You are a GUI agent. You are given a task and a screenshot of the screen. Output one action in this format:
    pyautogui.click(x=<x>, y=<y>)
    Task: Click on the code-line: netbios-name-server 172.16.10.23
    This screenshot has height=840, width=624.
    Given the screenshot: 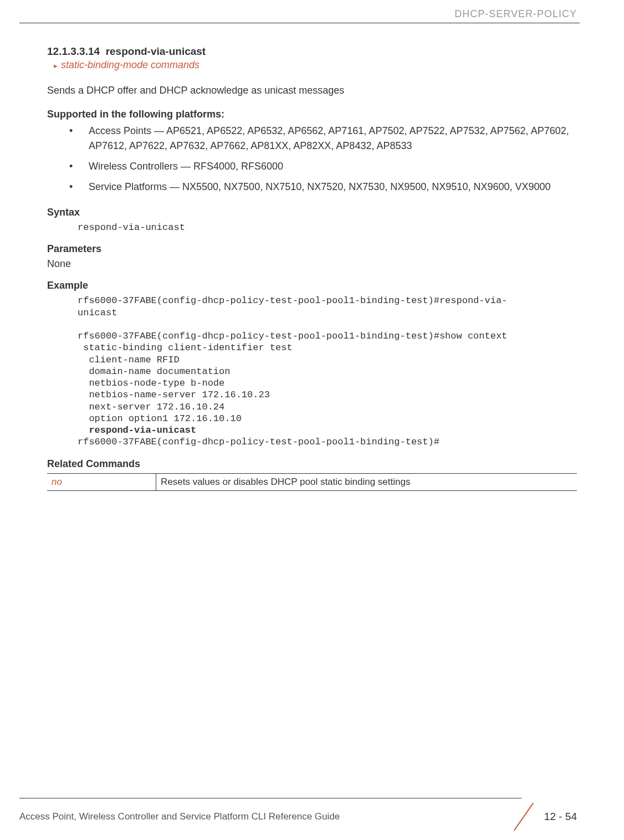 What is the action you would take?
    pyautogui.click(x=174, y=395)
    